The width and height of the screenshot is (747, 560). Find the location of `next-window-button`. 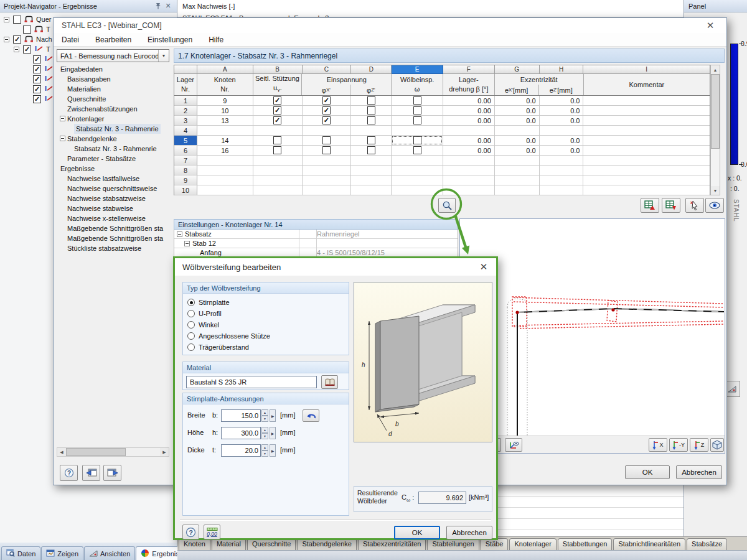

next-window-button is located at coordinates (112, 473).